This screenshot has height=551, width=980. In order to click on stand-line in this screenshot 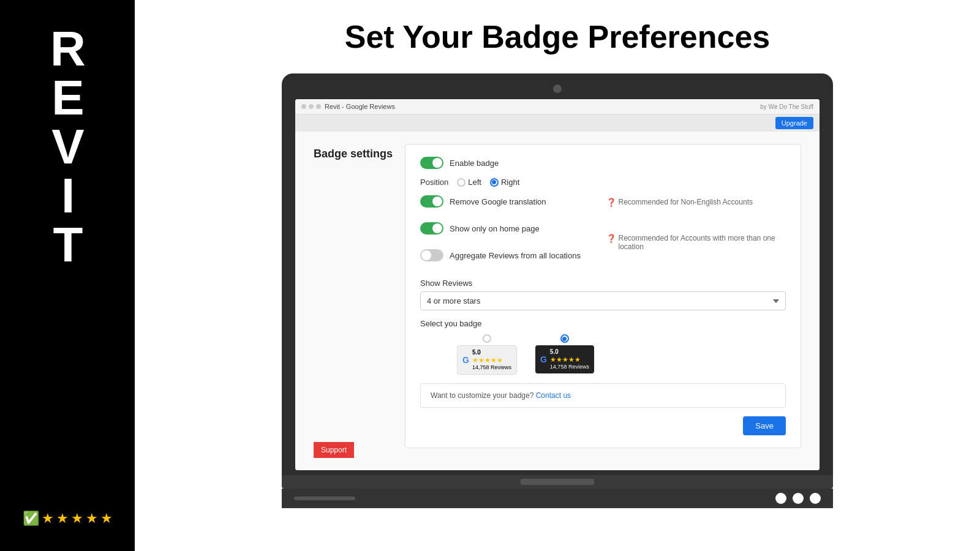, I will do `click(325, 498)`.